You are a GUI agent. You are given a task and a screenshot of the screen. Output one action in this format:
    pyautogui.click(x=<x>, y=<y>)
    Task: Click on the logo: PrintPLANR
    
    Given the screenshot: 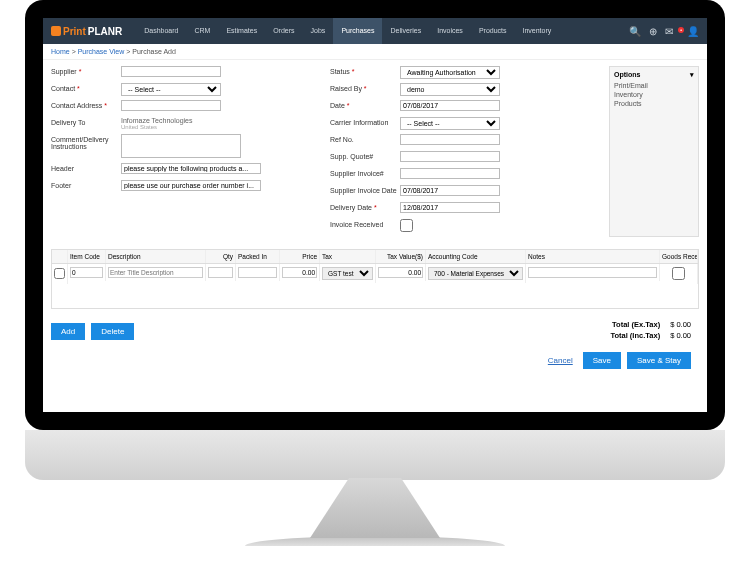 What is the action you would take?
    pyautogui.click(x=86, y=32)
    